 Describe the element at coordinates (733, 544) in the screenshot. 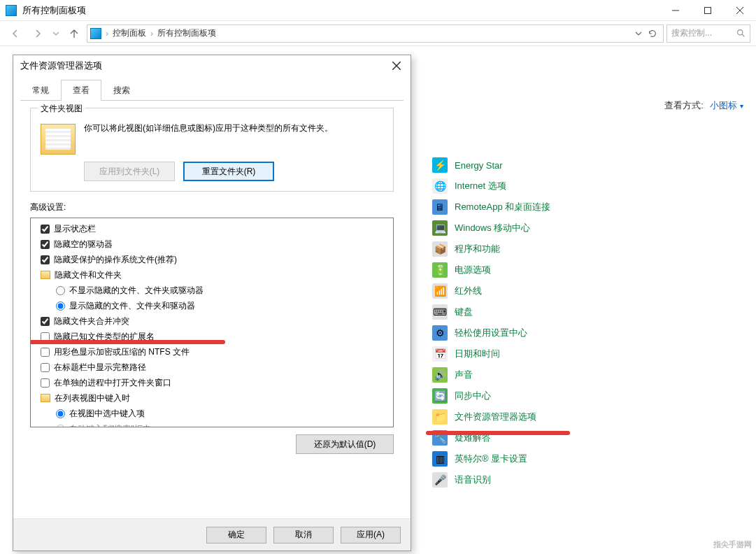

I see `watermark: 指尖手游网` at that location.